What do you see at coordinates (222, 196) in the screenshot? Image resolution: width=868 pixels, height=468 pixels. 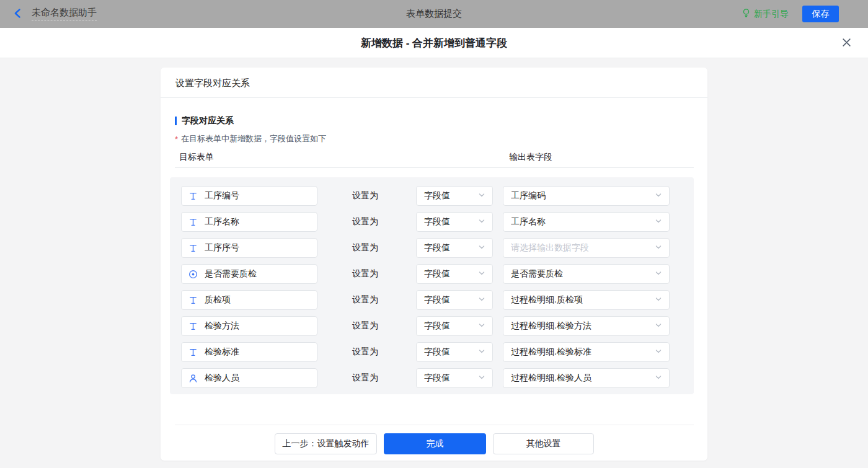 I see `target-field-label: 工序编号` at bounding box center [222, 196].